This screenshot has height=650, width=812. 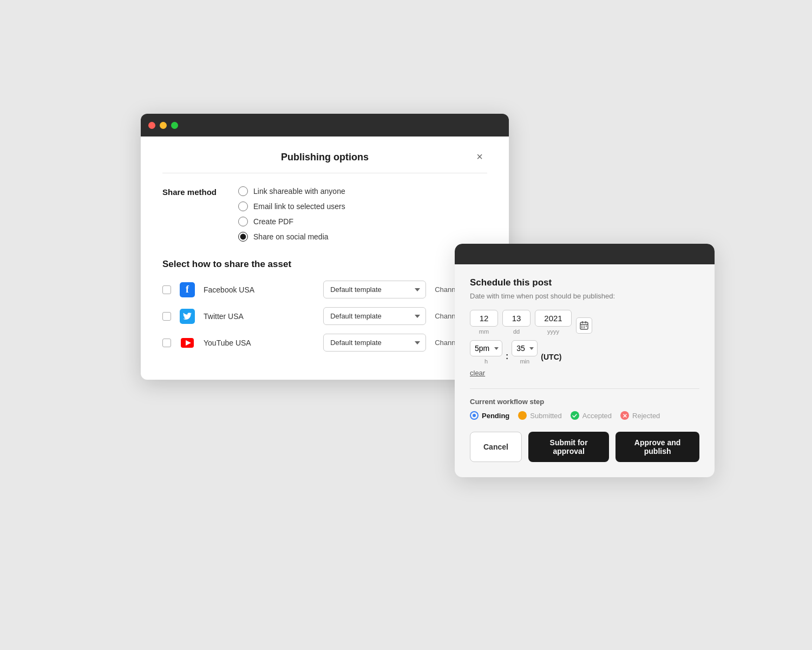 What do you see at coordinates (507, 358) in the screenshot?
I see `time-colon: :` at bounding box center [507, 358].